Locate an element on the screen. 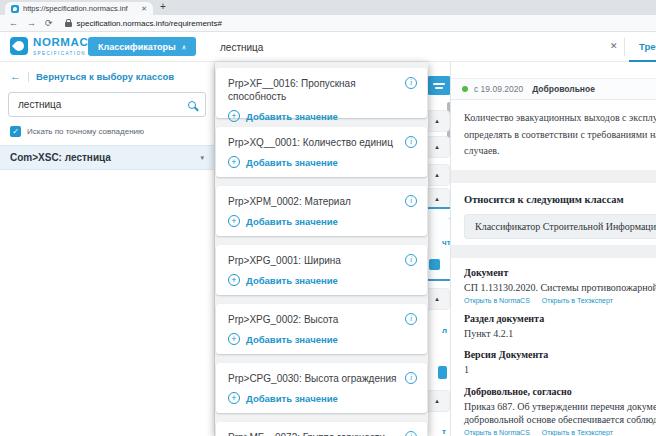 The height and width of the screenshot is (436, 656). document-title: СП 1.13130.2020. Системы противопожарной… is located at coordinates (560, 288).